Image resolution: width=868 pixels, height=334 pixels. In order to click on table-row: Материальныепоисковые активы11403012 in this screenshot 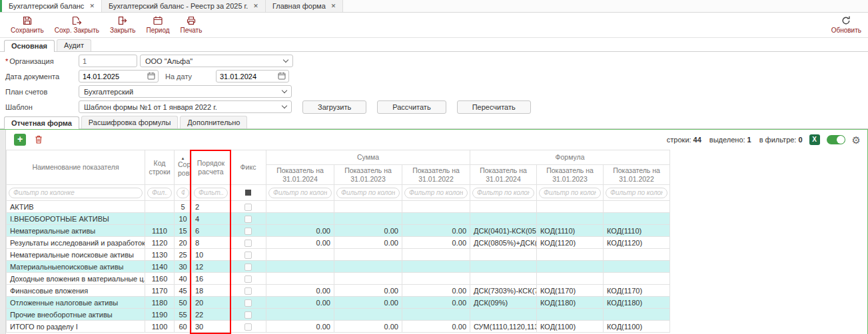, I will do `click(338, 267)`.